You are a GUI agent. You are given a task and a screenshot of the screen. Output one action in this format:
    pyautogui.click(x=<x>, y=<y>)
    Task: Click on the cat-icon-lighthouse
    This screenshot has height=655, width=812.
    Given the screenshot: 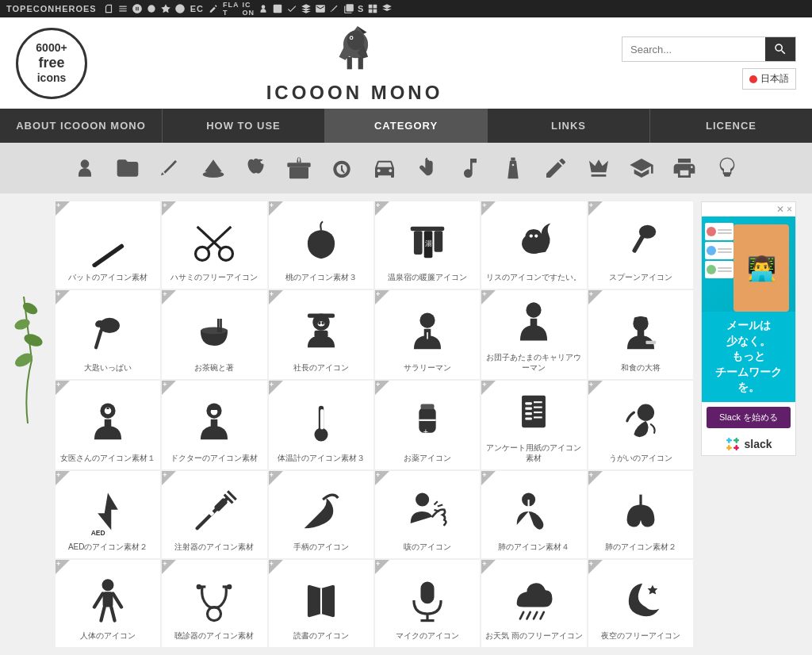 What is the action you would take?
    pyautogui.click(x=513, y=168)
    